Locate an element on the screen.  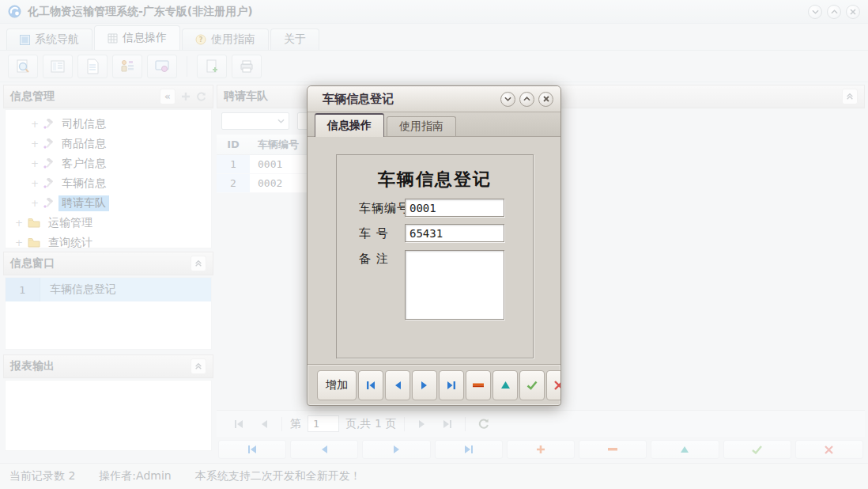
dialog-controls is located at coordinates (526, 100).